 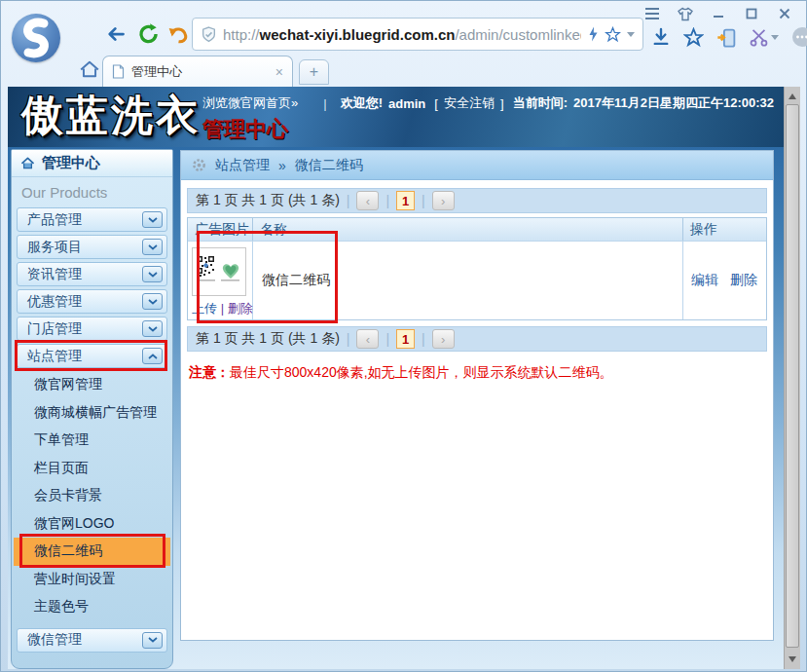 I want to click on col-header-operations: 操作, so click(x=724, y=230).